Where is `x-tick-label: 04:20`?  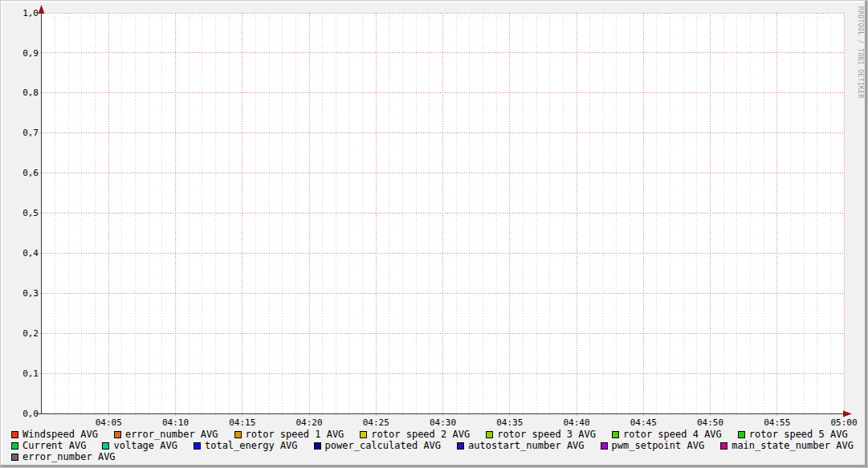 x-tick-label: 04:20 is located at coordinates (308, 422).